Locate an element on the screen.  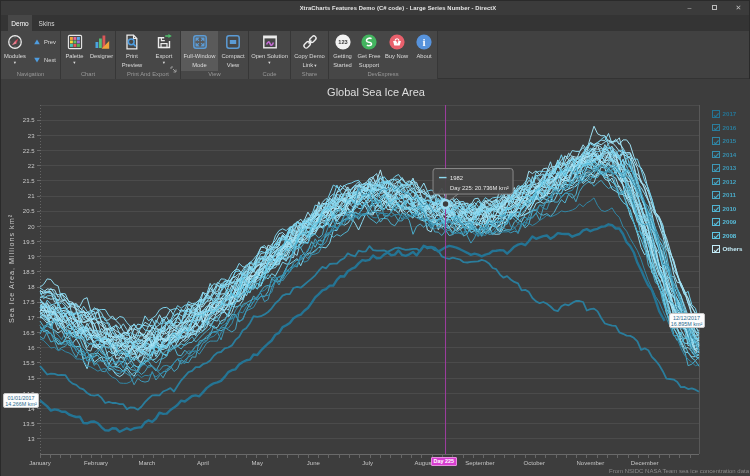
maximize-icon is located at coordinates (715, 8).